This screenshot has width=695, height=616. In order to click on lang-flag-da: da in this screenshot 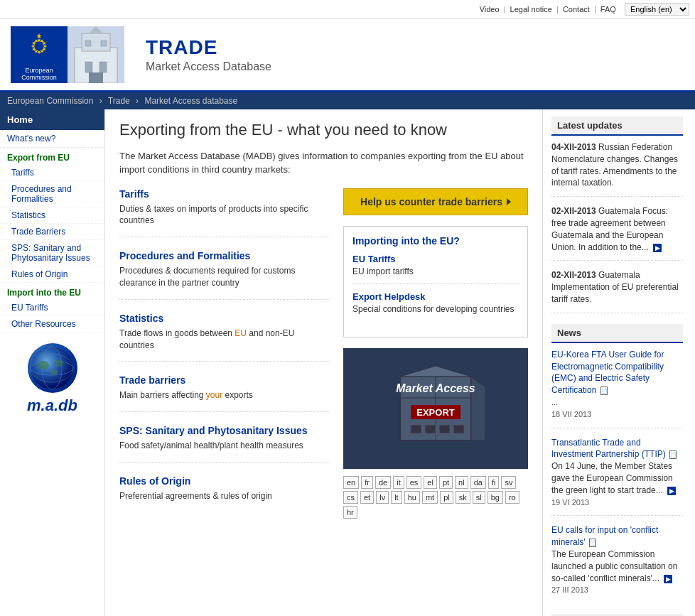, I will do `click(478, 482)`.